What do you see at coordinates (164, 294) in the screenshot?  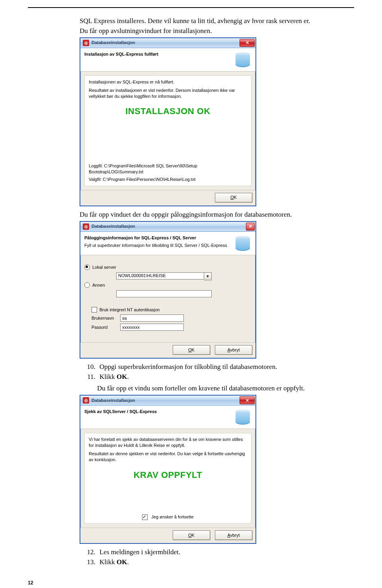 I see `other-server-input` at bounding box center [164, 294].